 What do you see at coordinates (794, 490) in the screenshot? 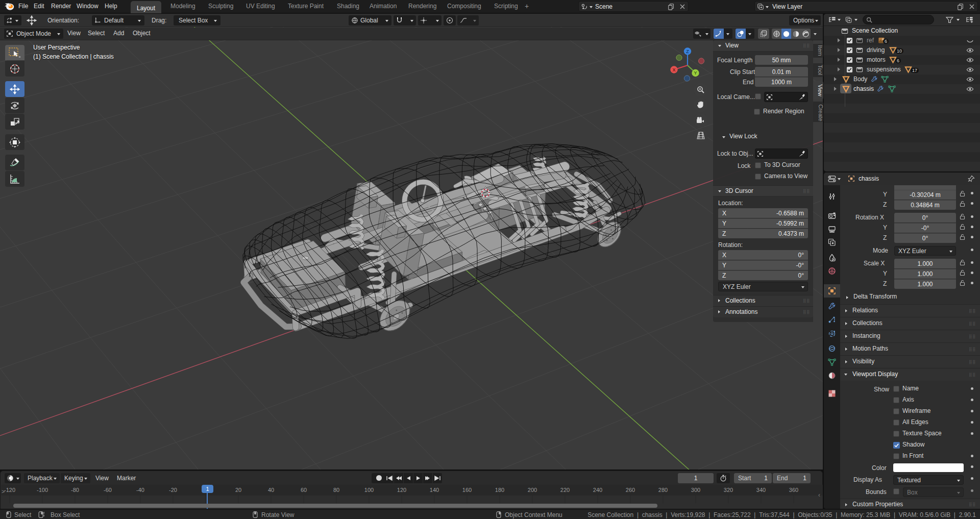
I see `svg-text: 360` at bounding box center [794, 490].